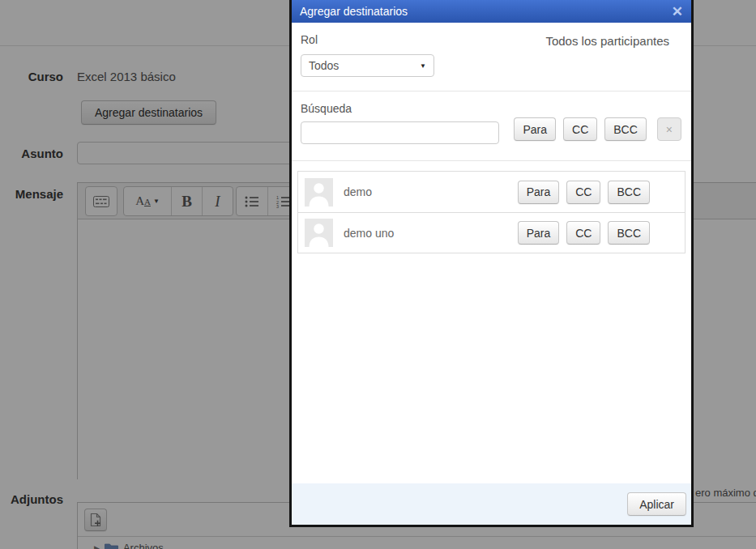 This screenshot has width=756, height=549. Describe the element at coordinates (491, 232) in the screenshot. I see `recipient-row: demo uno Para CC BCC` at that location.